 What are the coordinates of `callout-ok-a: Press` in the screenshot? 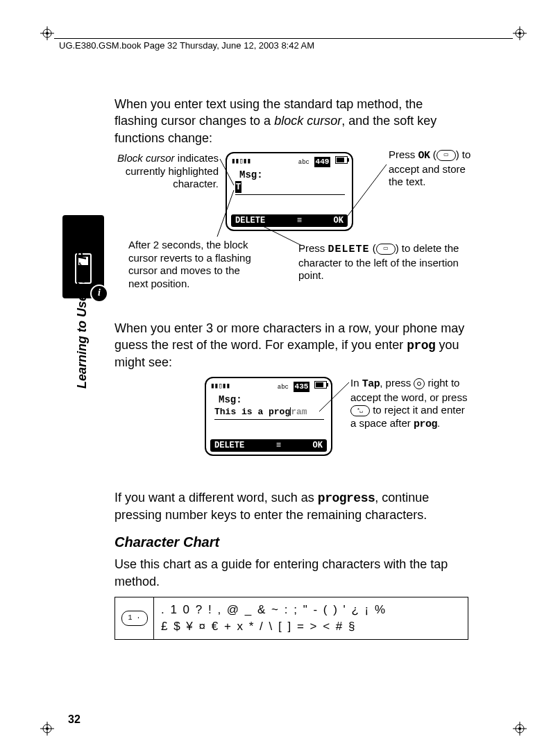 It's located at (404, 154).